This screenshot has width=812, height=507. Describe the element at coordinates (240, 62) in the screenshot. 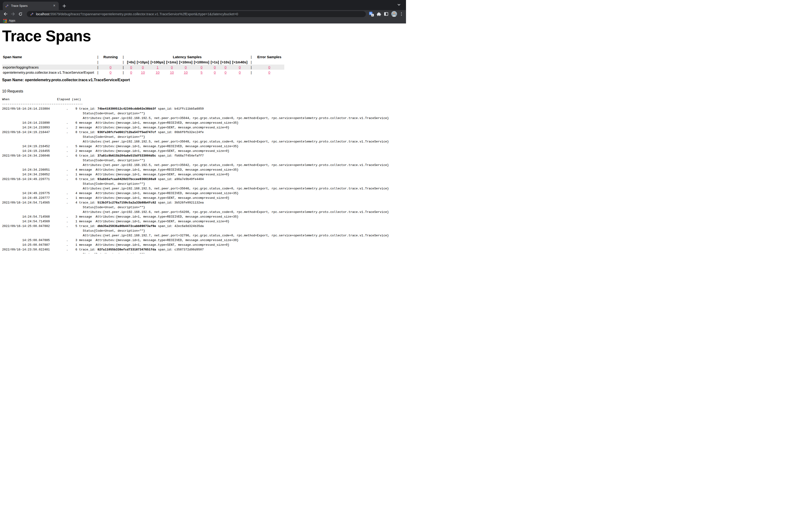

I see `bucket-label: [>1m40s]` at that location.